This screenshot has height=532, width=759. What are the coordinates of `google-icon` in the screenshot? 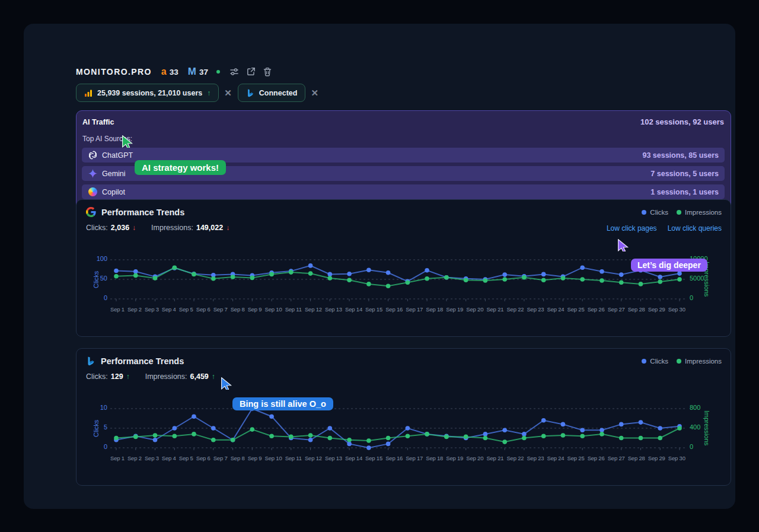 It's located at (91, 212).